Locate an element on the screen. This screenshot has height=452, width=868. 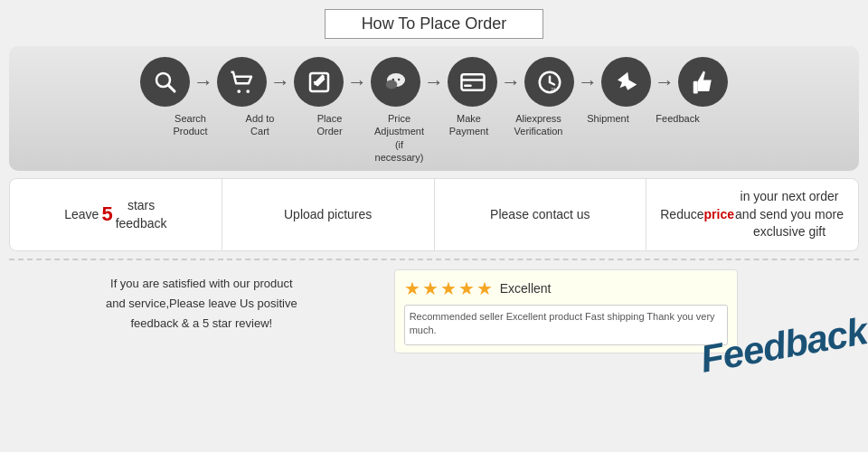
star-1: ★ is located at coordinates (412, 288).